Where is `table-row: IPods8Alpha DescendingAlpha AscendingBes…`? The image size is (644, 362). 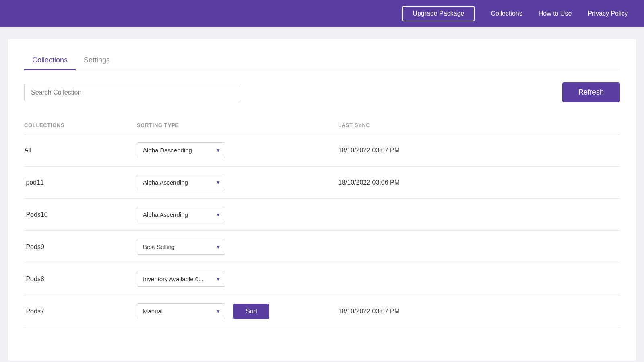 table-row: IPods8Alpha DescendingAlpha AscendingBes… is located at coordinates (322, 279).